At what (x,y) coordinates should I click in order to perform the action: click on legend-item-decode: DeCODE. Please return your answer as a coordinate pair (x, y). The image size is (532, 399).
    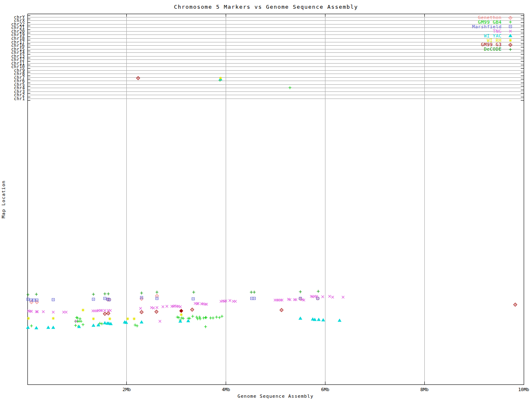
    Looking at the image, I should click on (456, 49).